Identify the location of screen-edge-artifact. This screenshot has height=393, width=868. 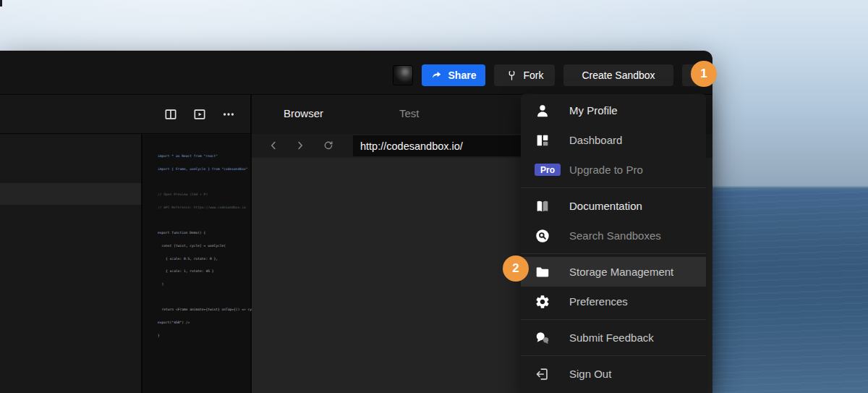
(1, 3).